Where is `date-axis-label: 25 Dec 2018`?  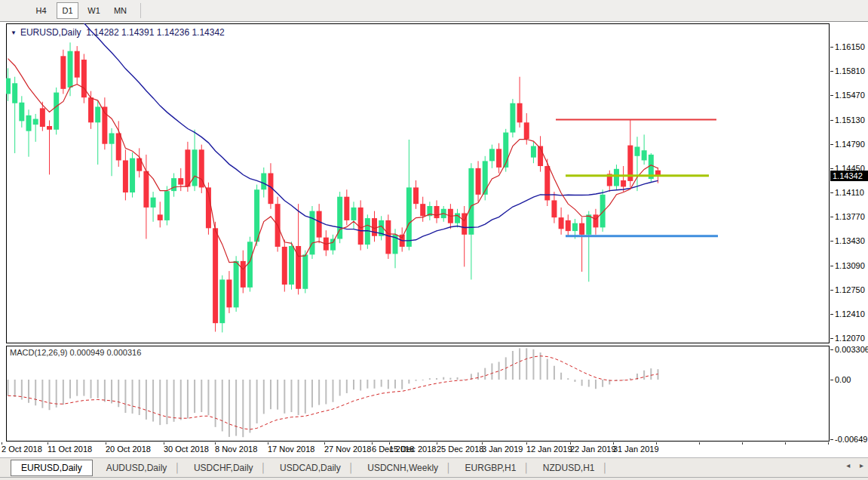
date-axis-label: 25 Dec 2018 is located at coordinates (460, 449).